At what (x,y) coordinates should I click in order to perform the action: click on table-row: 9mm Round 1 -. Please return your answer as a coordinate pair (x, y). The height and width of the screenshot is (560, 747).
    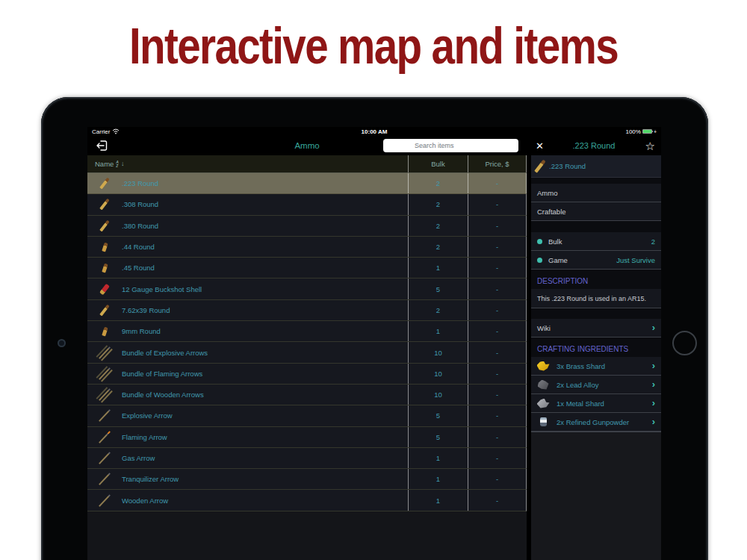
    Looking at the image, I should click on (307, 332).